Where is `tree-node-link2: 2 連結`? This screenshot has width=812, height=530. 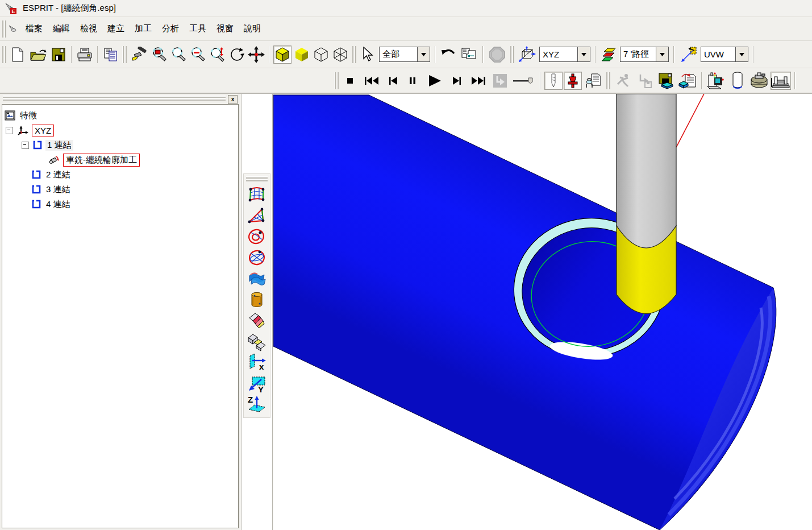 tree-node-link2: 2 連結 is located at coordinates (120, 175).